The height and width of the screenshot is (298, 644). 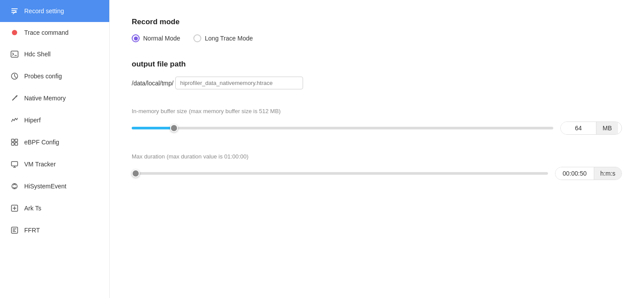 What do you see at coordinates (37, 54) in the screenshot?
I see `sidebar-item-label: Hdc Shell` at bounding box center [37, 54].